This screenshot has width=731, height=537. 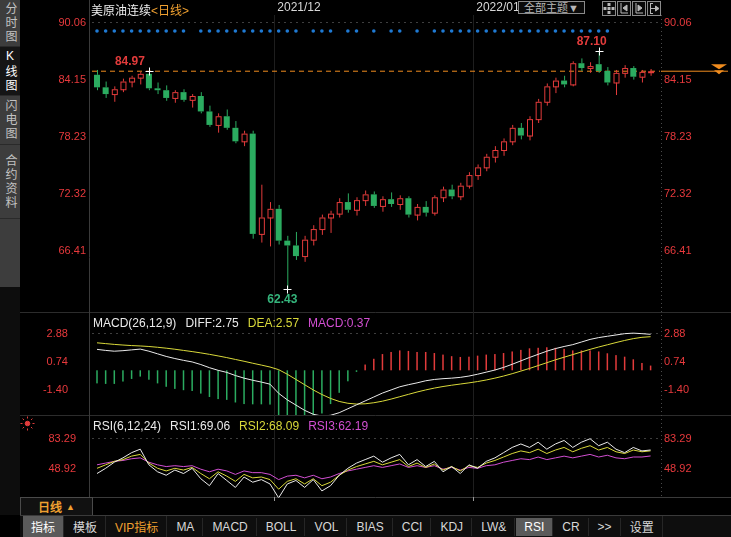 I want to click on rsi1-value: RSI1:69.06, so click(x=200, y=426).